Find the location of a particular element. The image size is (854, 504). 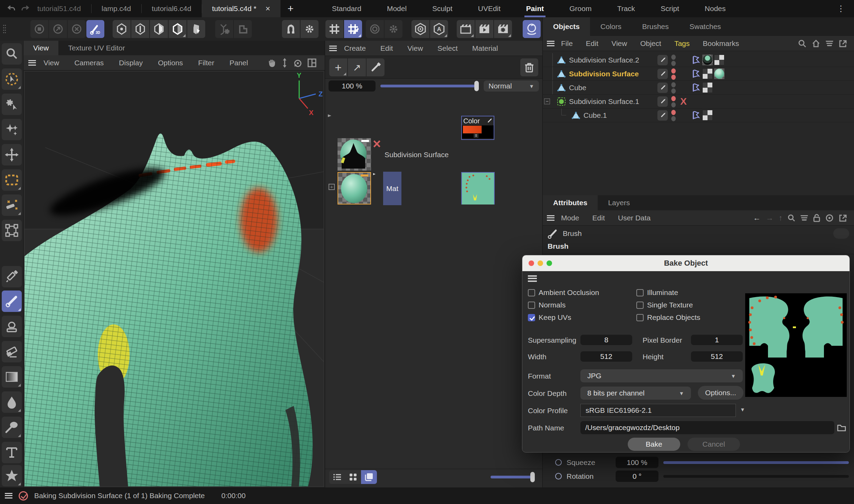

material-tag-teal is located at coordinates (719, 74).